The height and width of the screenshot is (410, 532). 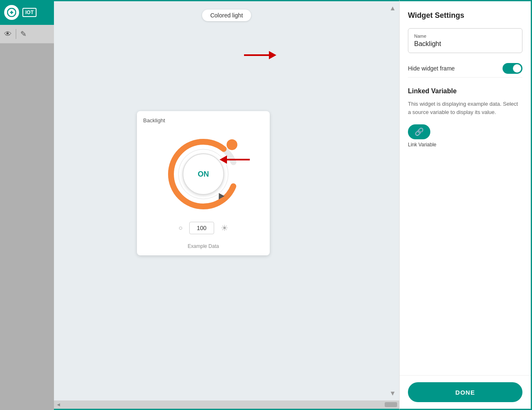 What do you see at coordinates (223, 160) in the screenshot?
I see `arrow-head-left` at bounding box center [223, 160].